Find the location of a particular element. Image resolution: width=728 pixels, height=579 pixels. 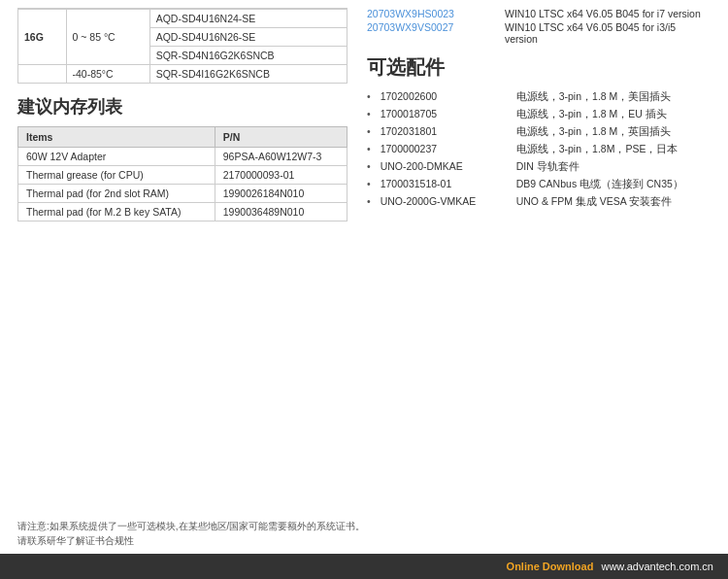

optional-item: UNO-2000G-VMKAEUNO & FPM 集成 VESA 安装套件 is located at coordinates (539, 202).